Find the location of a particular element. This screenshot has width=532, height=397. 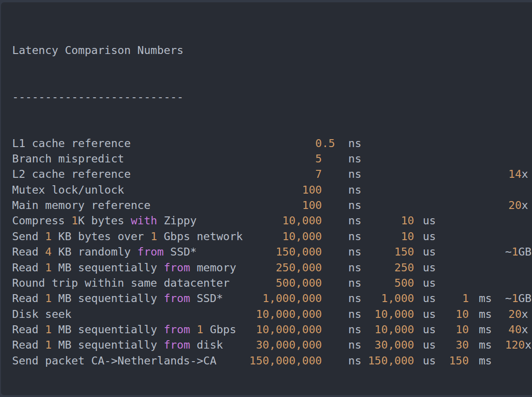

row-description: Read 1 MB sequentially from 1 Gbps is located at coordinates (130, 330).